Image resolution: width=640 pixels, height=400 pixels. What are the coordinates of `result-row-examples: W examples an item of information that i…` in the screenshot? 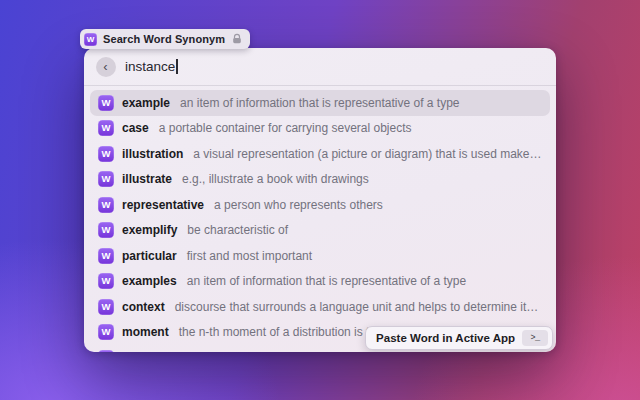 It's located at (320, 282).